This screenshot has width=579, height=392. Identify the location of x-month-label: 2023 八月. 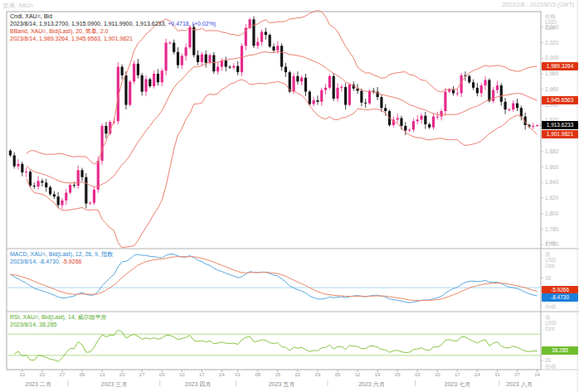
(519, 385).